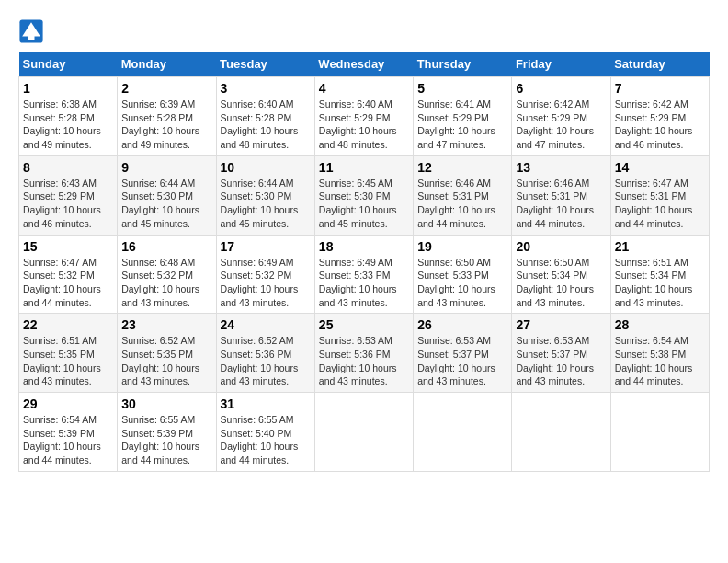 The image size is (728, 563). Describe the element at coordinates (167, 274) in the screenshot. I see `day-cell-16: 16Sunrise: 6:48 AMSunset: 5:32 PMDayligh…` at that location.